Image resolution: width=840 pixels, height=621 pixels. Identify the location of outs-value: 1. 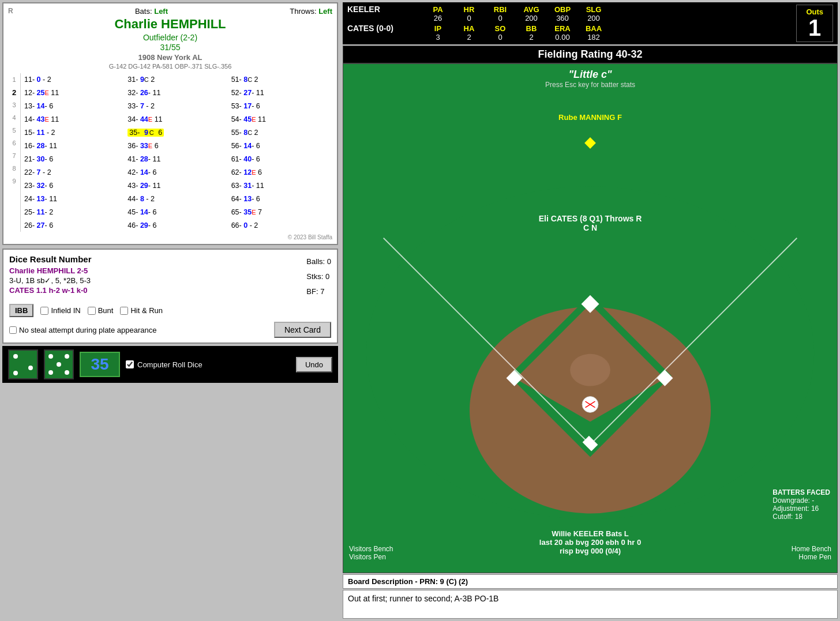
(815, 28).